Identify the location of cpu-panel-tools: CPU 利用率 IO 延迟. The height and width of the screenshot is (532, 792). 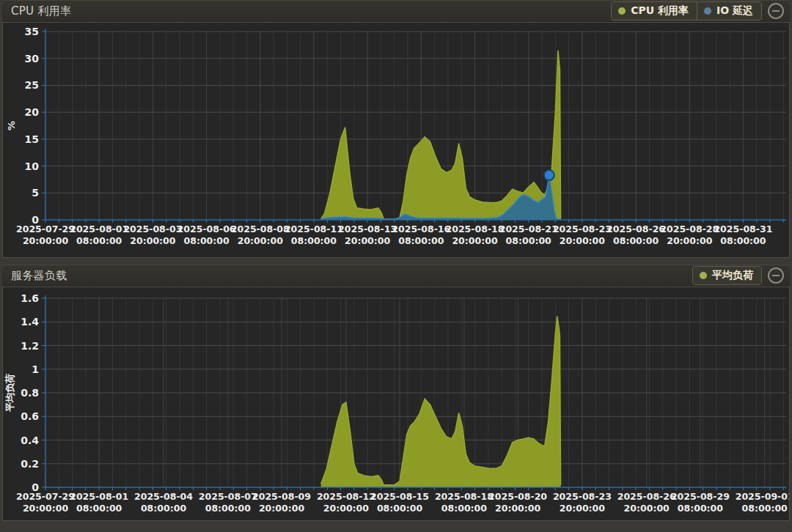
(697, 11).